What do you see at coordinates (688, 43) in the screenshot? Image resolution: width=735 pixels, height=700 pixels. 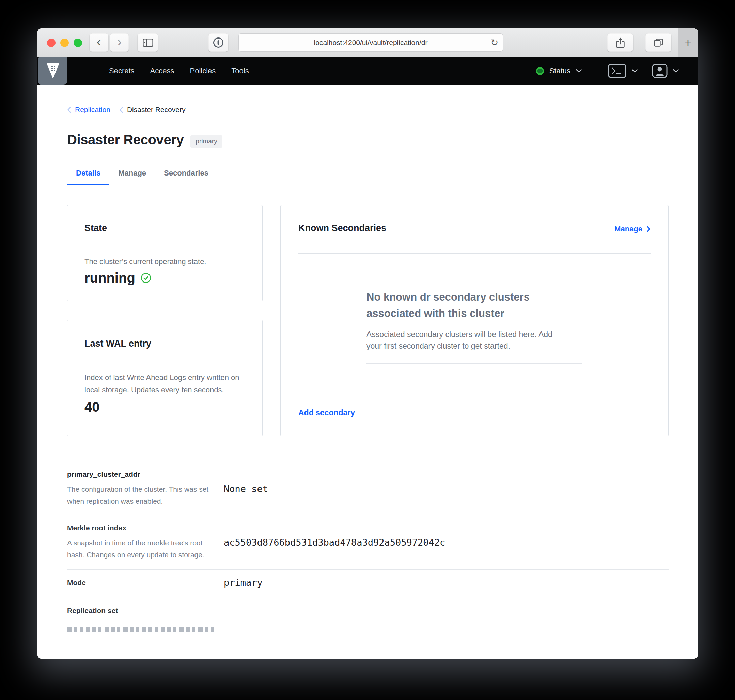 I see `new-tab-button: +` at bounding box center [688, 43].